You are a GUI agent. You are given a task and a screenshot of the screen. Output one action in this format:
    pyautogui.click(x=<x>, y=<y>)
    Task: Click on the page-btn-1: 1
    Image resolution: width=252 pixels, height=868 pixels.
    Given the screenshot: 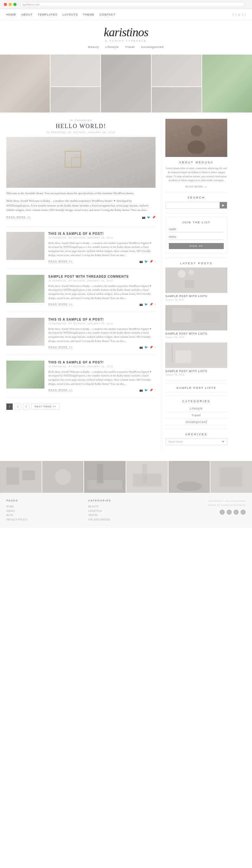 What is the action you would take?
    pyautogui.click(x=9, y=406)
    